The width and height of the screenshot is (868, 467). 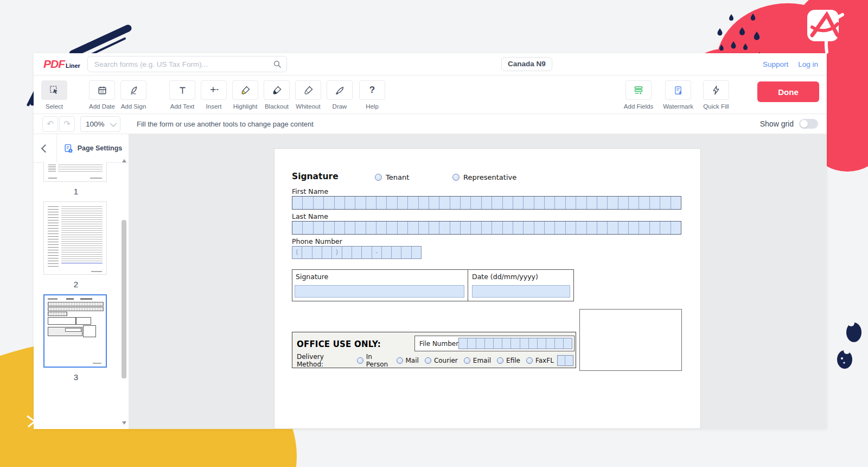 What do you see at coordinates (456, 177) in the screenshot?
I see `representative-radio-icon` at bounding box center [456, 177].